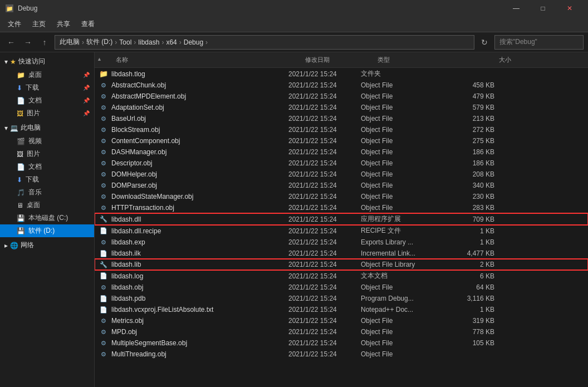  What do you see at coordinates (47, 218) in the screenshot?
I see `sidebar-item-drive-c: 💾 本地磁盘 (C:)` at bounding box center [47, 218].